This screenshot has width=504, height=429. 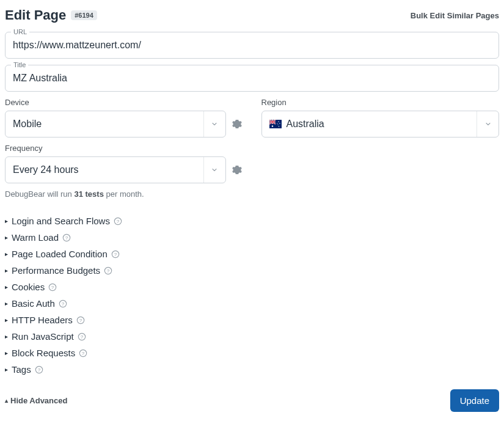 I want to click on section-page-loaded-condition: ▸ Page Loaded Condition ?, so click(x=252, y=254).